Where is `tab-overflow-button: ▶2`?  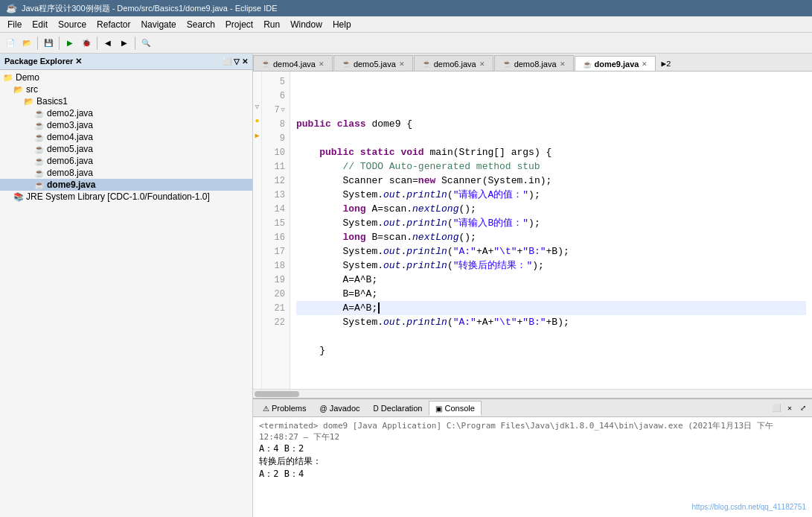
tab-overflow-button: ▶2 is located at coordinates (665, 64).